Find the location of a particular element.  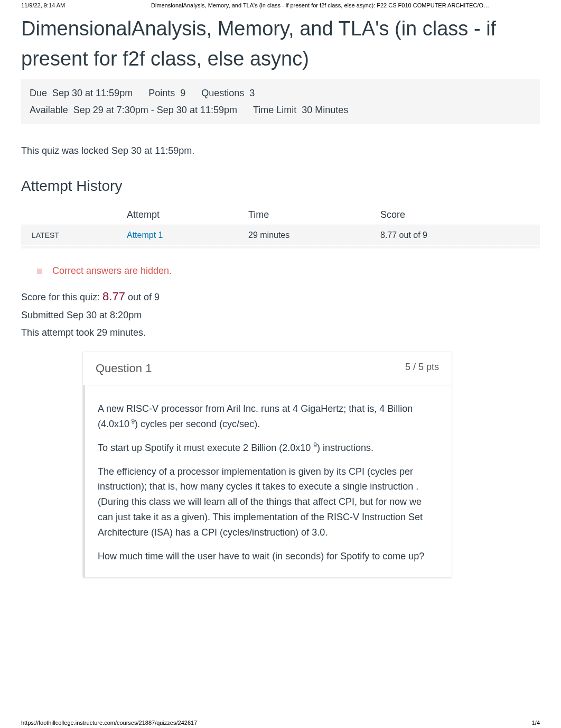

question-title: Question 1 is located at coordinates (124, 368).